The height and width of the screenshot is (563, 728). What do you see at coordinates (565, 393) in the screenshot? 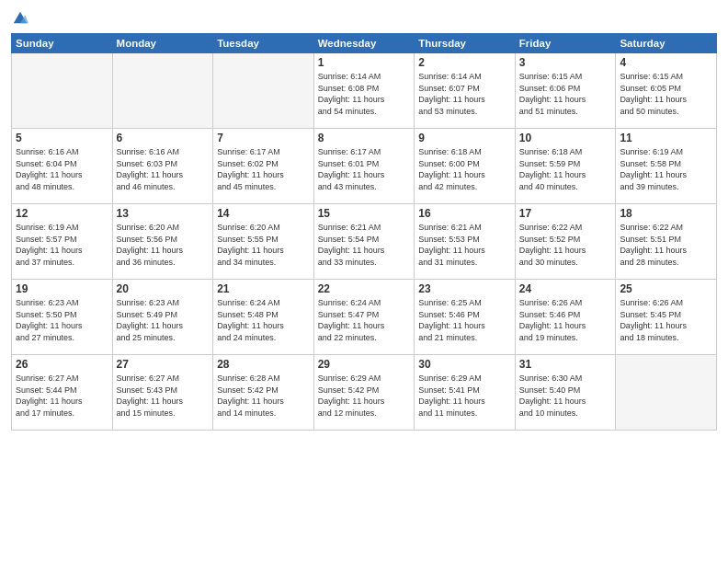
I see `day-cell: 31Sunrise: 6:30 AM Sunset: 5:40 PM Dayli…` at bounding box center [565, 393].